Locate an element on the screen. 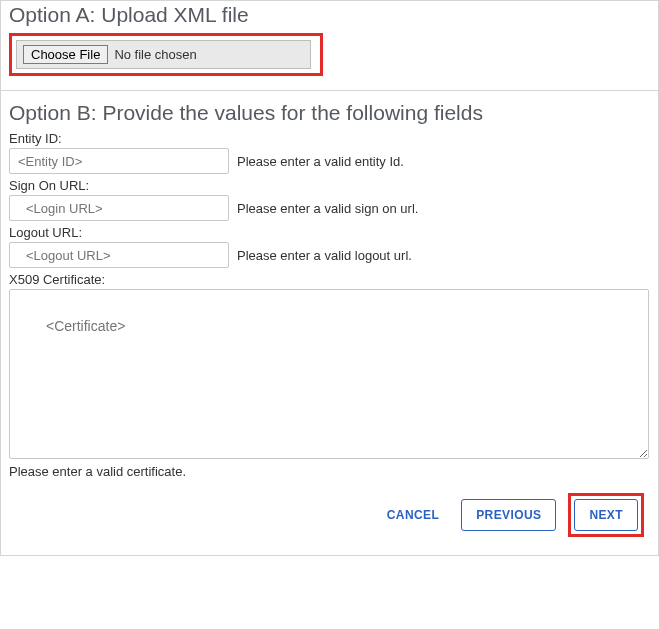  next-button: NEXT is located at coordinates (606, 515).